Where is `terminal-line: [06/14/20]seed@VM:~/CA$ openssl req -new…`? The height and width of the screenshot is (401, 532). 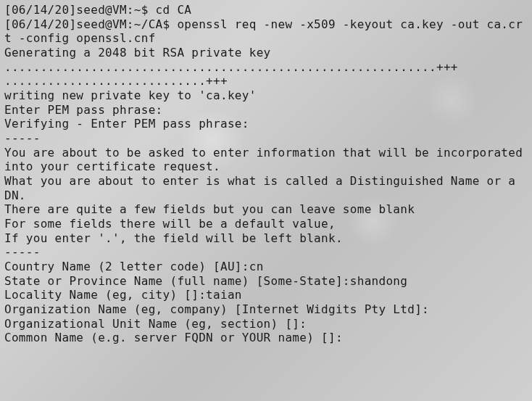 terminal-line: [06/14/20]seed@VM:~/CA$ openssl req -new… is located at coordinates (266, 32).